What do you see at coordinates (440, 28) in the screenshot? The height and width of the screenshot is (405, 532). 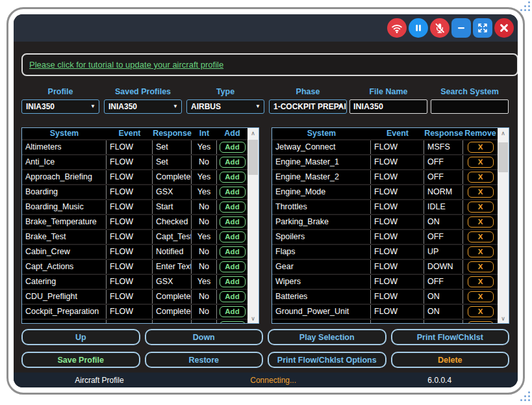 I see `mic-muted-icon` at bounding box center [440, 28].